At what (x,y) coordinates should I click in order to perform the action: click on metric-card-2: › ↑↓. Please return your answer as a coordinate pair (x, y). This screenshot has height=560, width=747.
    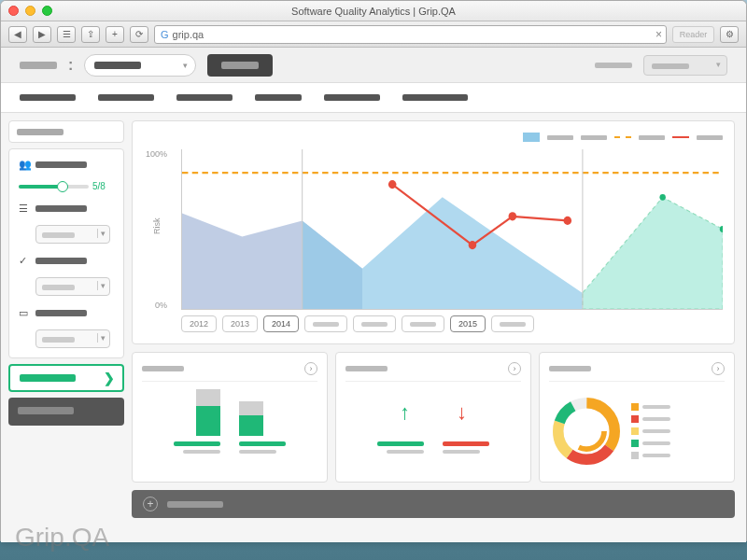
    Looking at the image, I should click on (433, 417).